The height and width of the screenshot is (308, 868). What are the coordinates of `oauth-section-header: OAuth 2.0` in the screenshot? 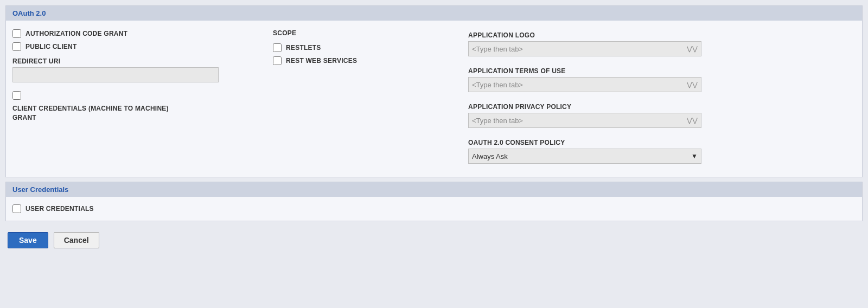 It's located at (434, 13).